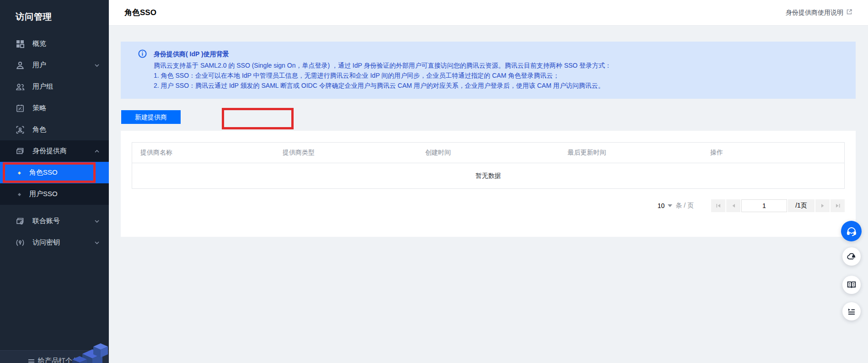 The image size is (868, 363). I want to click on prev-page-button, so click(734, 206).